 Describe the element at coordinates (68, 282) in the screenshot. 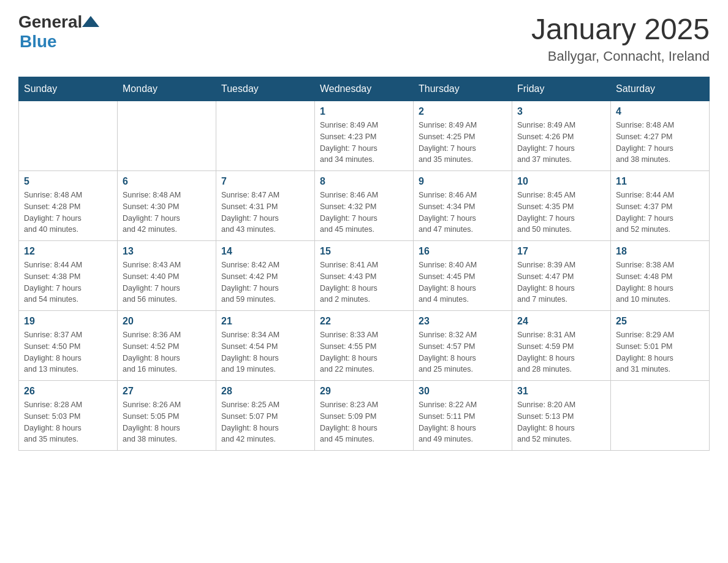

I see `day-info: Sunrise: 8:44 AM Sunset: 4:38 PM Dayligh…` at that location.